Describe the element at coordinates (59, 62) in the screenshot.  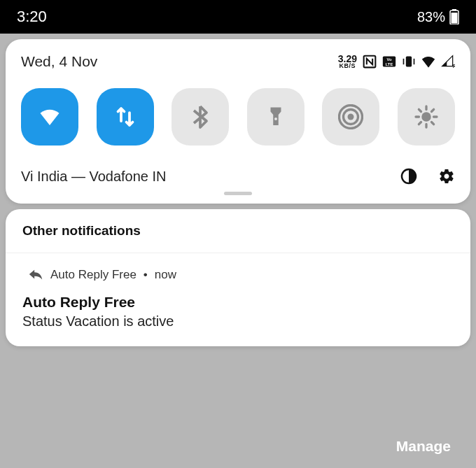
I see `date-label: Wed, 4 Nov` at that location.